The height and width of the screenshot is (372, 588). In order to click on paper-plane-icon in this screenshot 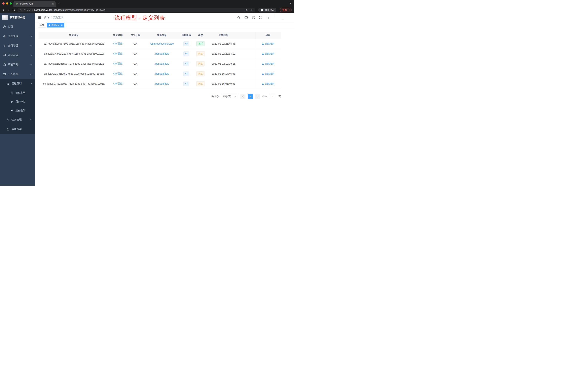, I will do `click(12, 110)`.